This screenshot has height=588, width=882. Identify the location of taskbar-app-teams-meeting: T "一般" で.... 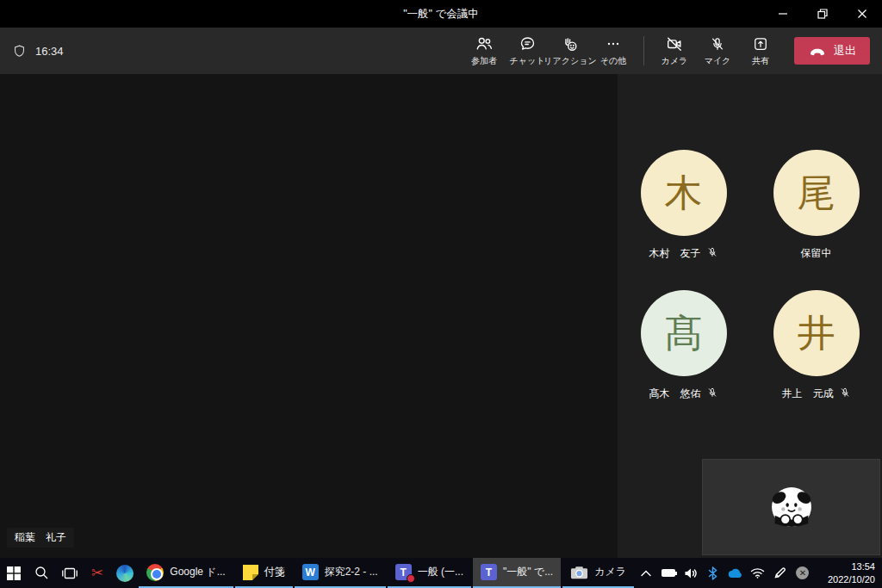
(517, 573).